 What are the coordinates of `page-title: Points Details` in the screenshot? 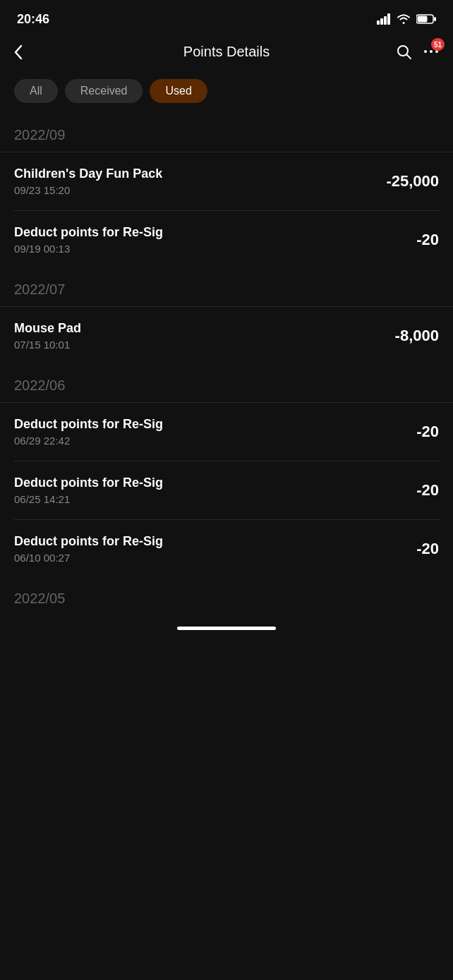 It's located at (226, 52).